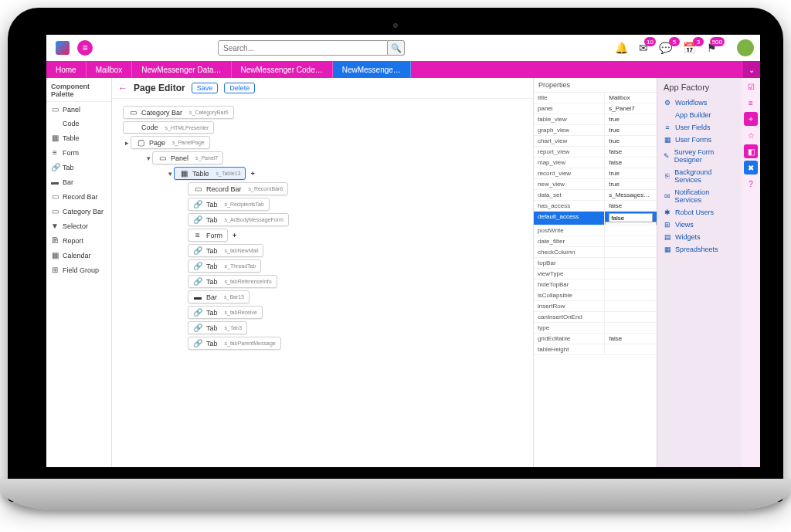 Image resolution: width=791 pixels, height=532 pixels. Describe the element at coordinates (751, 135) in the screenshot. I see `rail-icon-3: ☆` at that location.